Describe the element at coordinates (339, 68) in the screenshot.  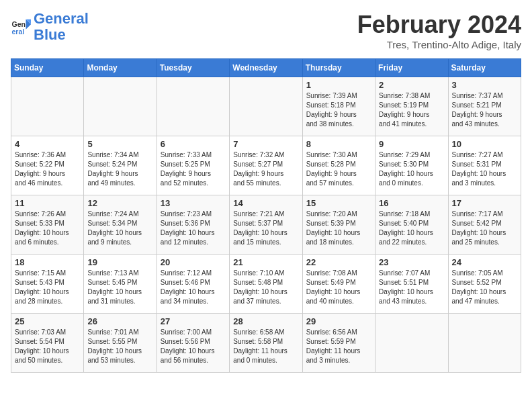
I see `day-header-thursday: Thursday` at that location.